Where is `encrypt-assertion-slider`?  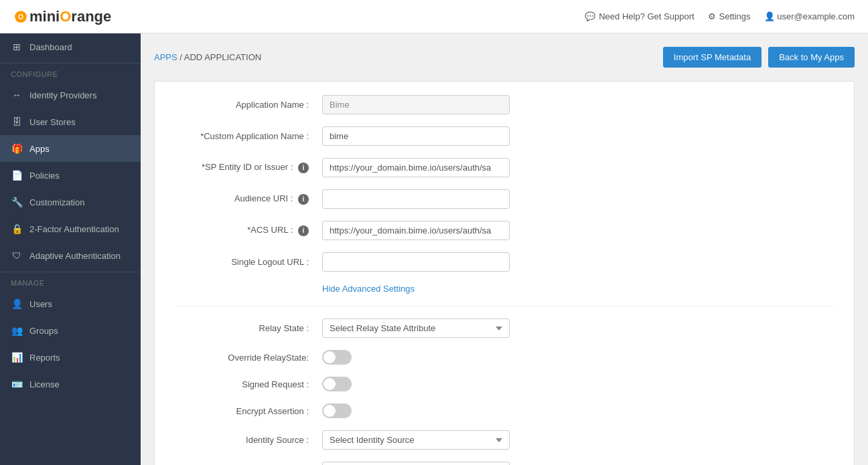
encrypt-assertion-slider is located at coordinates (337, 411).